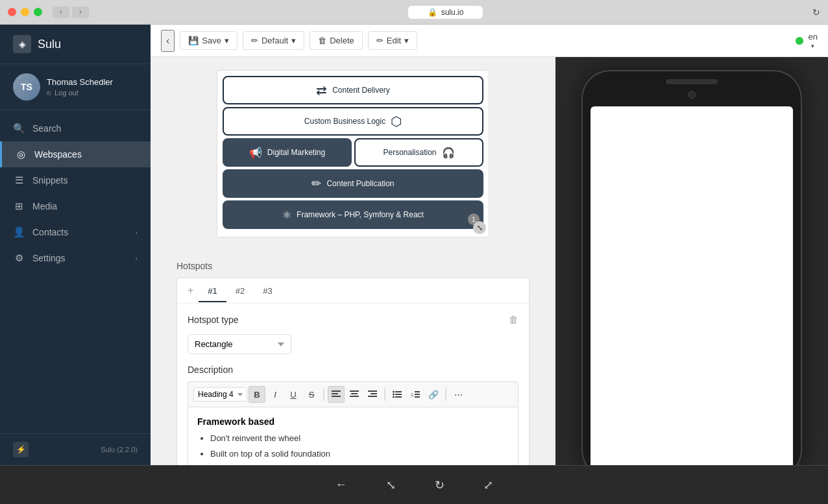 The image size is (828, 504). I want to click on url-display: 🔒 sulu.io, so click(446, 12).